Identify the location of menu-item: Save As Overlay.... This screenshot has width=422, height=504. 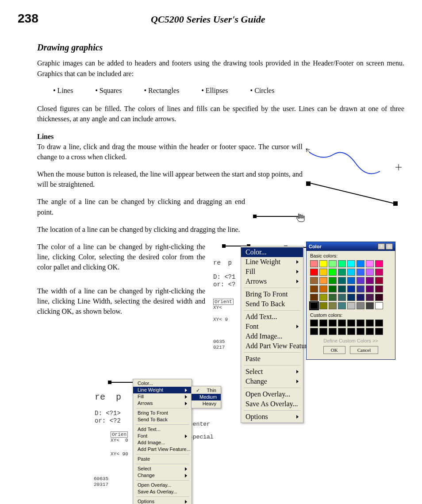
(162, 492).